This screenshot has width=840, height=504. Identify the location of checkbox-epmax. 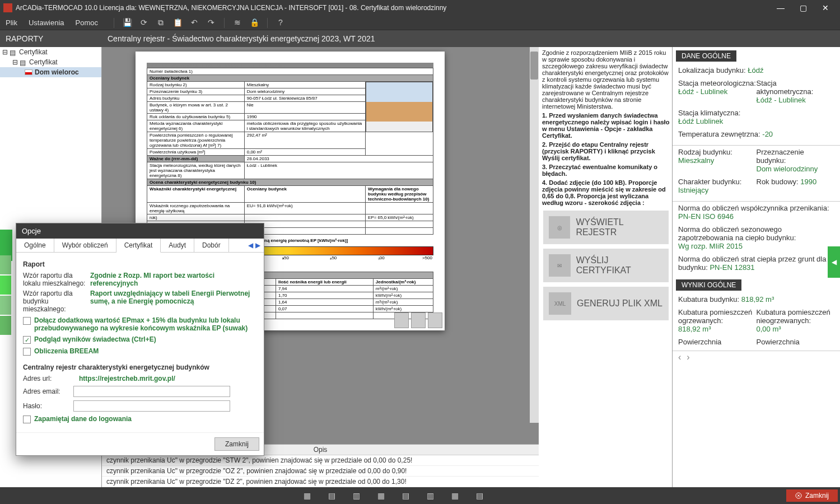
(27, 321).